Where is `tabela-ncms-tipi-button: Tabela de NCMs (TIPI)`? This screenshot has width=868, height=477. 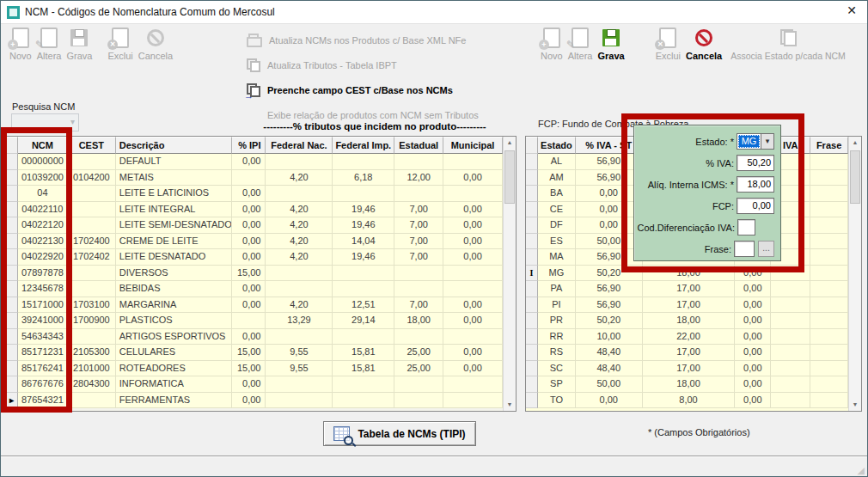 tabela-ncms-tipi-button: Tabela de NCMs (TIPI) is located at coordinates (400, 433).